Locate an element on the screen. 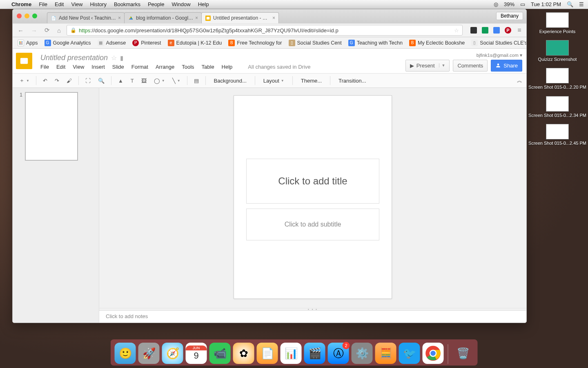 Image resolution: width=588 pixels, height=368 pixels. calendar-icon: JUN9 is located at coordinates (196, 353).